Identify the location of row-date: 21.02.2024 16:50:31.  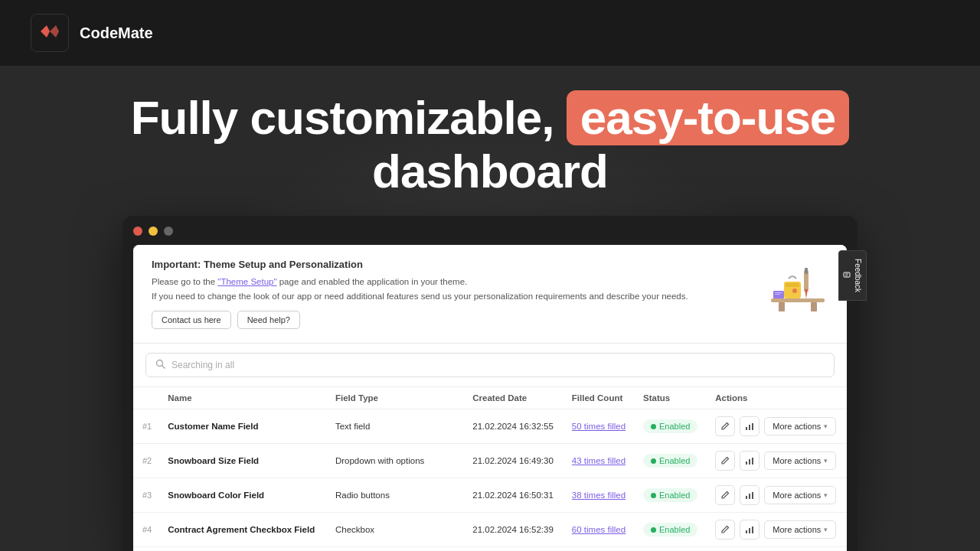
(513, 496).